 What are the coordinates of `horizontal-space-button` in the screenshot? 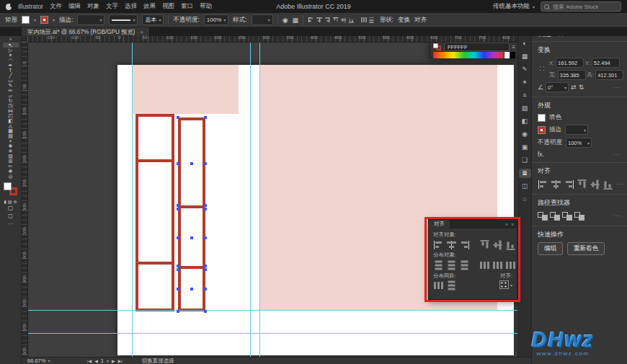 It's located at (452, 285).